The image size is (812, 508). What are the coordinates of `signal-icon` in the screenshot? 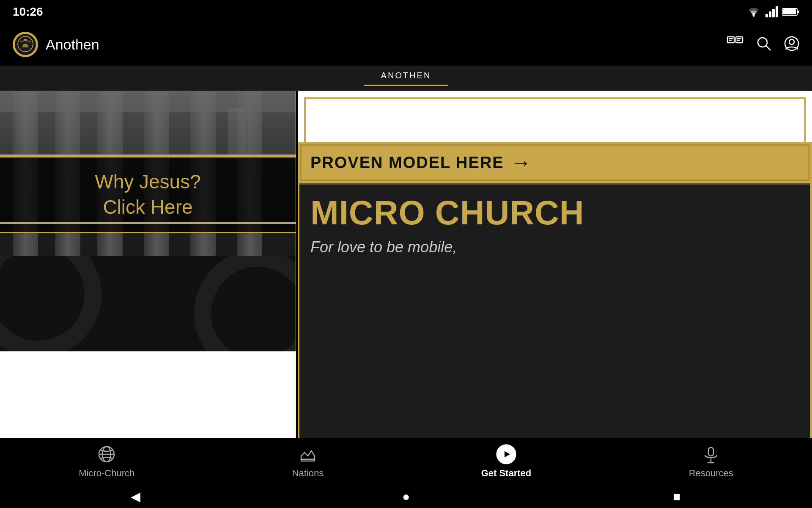 It's located at (772, 12).